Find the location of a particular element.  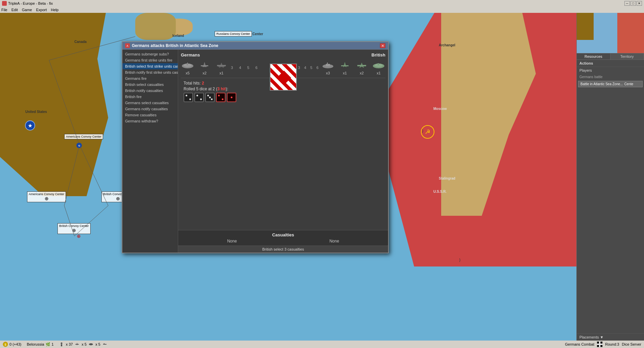

dialog-progress: British select 3 casualties is located at coordinates (283, 249).